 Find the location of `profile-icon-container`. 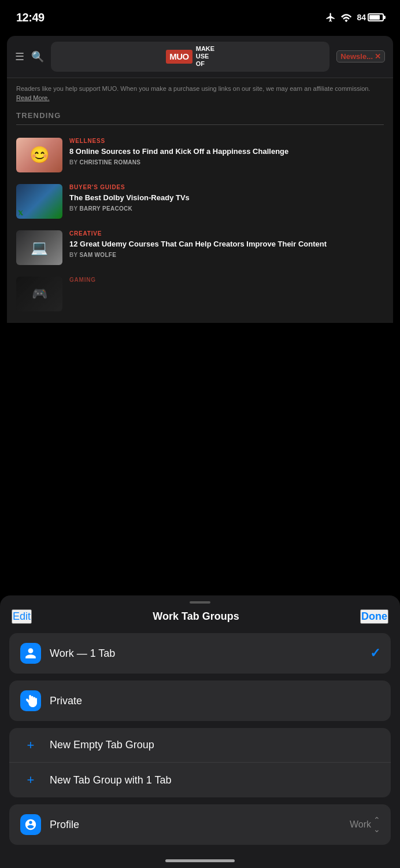

profile-icon-container is located at coordinates (31, 825).